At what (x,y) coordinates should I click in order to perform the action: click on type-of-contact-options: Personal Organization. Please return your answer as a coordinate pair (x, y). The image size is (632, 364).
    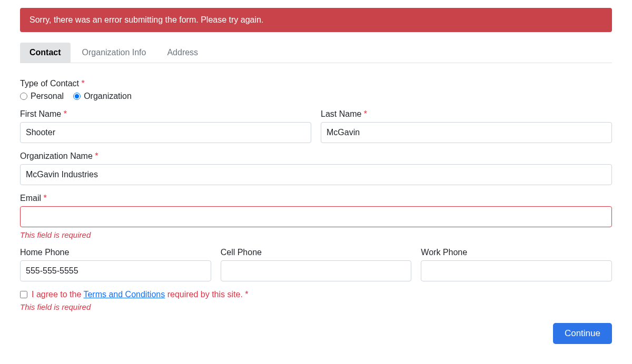
    Looking at the image, I should click on (316, 96).